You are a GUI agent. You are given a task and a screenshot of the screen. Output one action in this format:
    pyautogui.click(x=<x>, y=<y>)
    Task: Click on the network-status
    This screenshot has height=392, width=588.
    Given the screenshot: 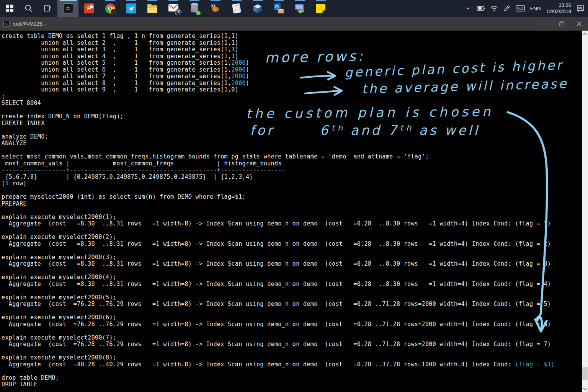 What is the action you would take?
    pyautogui.click(x=494, y=8)
    